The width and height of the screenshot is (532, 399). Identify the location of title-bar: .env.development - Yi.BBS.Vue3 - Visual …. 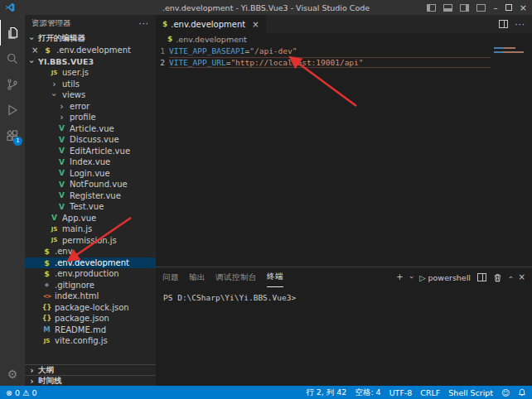
(266, 7).